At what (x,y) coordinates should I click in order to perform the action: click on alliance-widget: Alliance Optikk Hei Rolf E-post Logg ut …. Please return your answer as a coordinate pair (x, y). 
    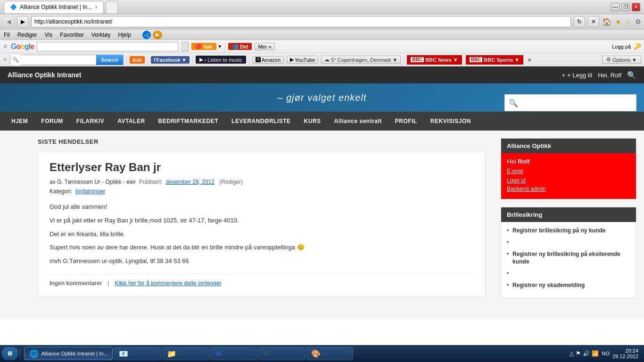
    Looking at the image, I should click on (569, 169).